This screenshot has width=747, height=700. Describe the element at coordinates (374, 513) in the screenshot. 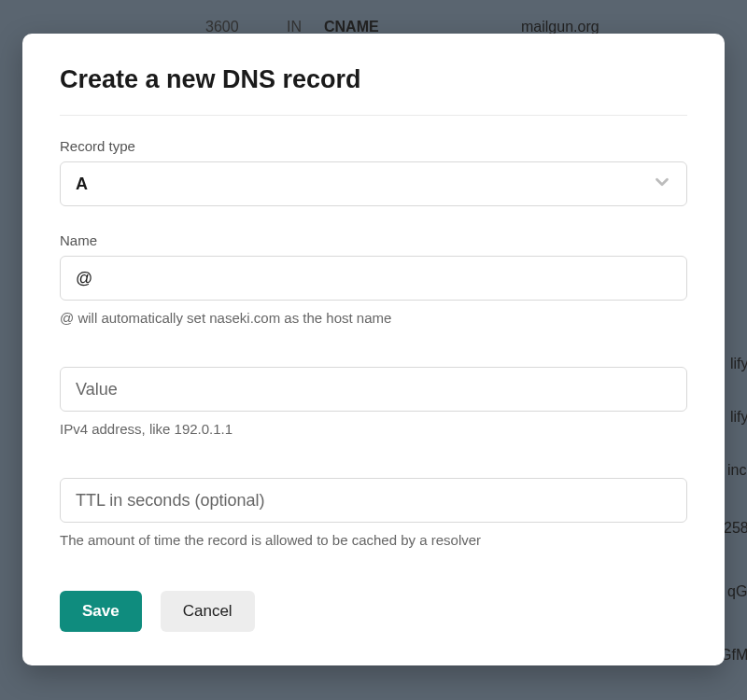

I see `ttl-field-group: The amount of time the record is allowed…` at that location.